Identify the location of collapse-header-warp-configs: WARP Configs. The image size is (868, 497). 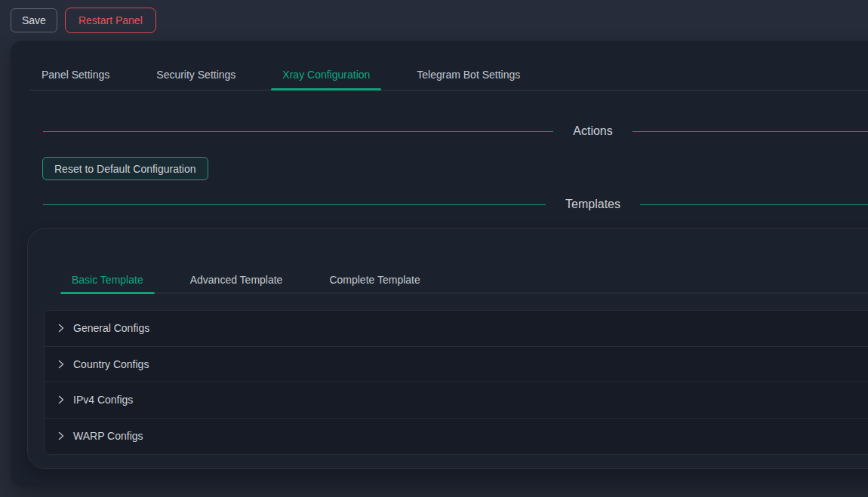
(456, 437).